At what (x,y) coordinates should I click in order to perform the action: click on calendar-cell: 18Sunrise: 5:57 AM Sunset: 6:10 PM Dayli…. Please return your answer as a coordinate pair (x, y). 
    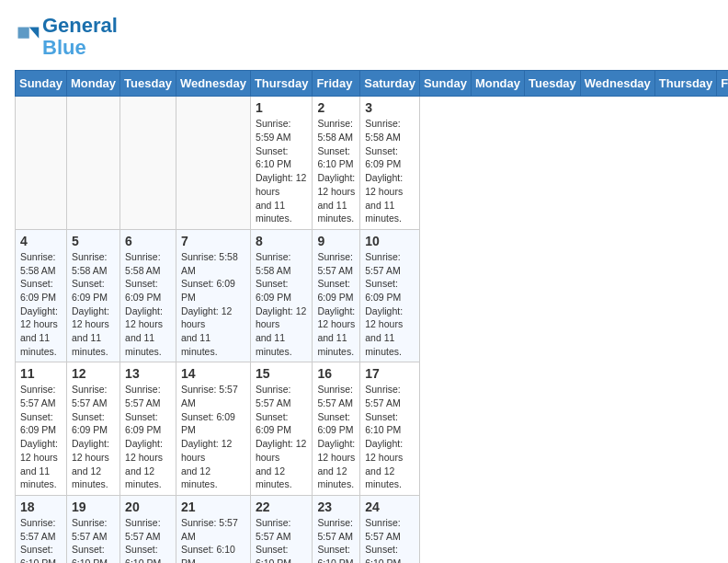
    Looking at the image, I should click on (41, 529).